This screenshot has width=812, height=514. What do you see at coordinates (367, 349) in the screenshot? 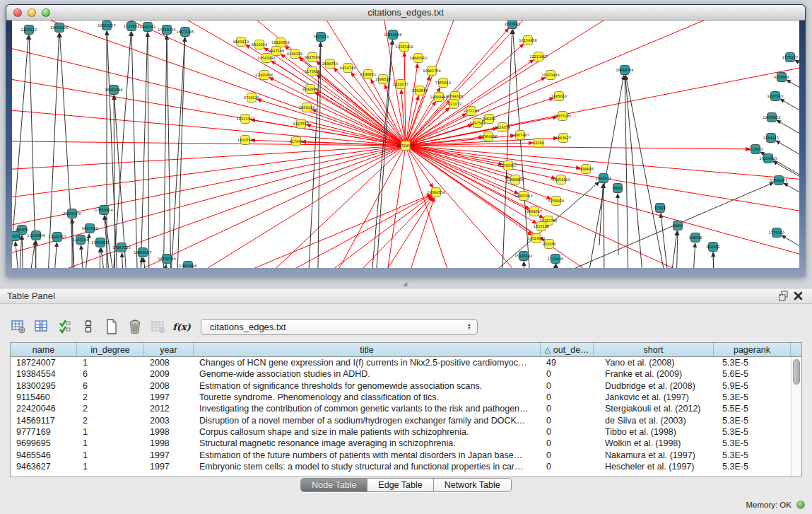
I see `column-header-title: title` at bounding box center [367, 349].